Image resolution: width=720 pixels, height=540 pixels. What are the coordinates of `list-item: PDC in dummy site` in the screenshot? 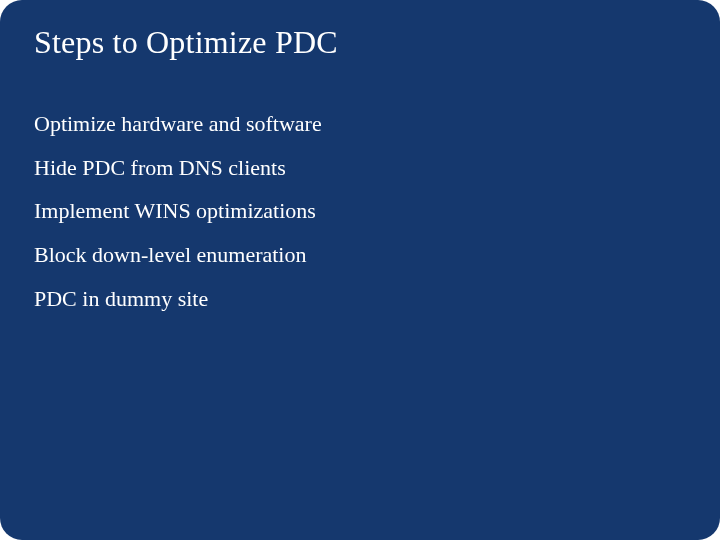 It's located at (360, 299).